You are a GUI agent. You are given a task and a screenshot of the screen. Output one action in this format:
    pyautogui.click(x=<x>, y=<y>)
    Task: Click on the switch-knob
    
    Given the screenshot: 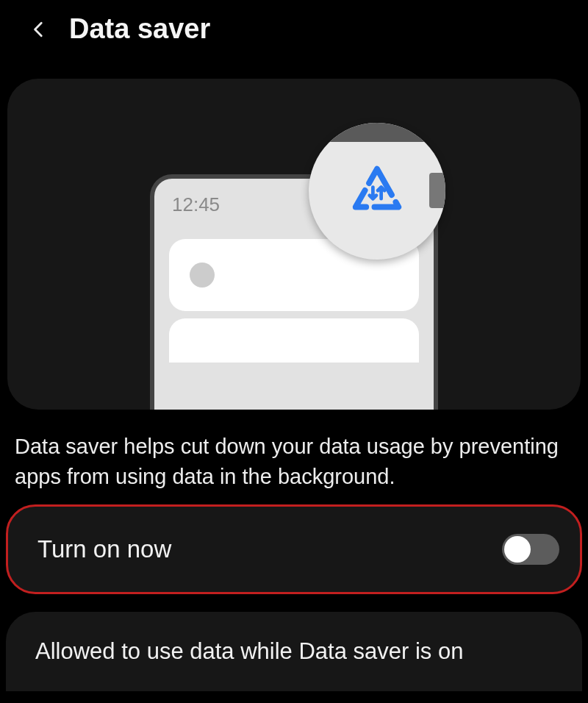 What is the action you would take?
    pyautogui.click(x=517, y=549)
    